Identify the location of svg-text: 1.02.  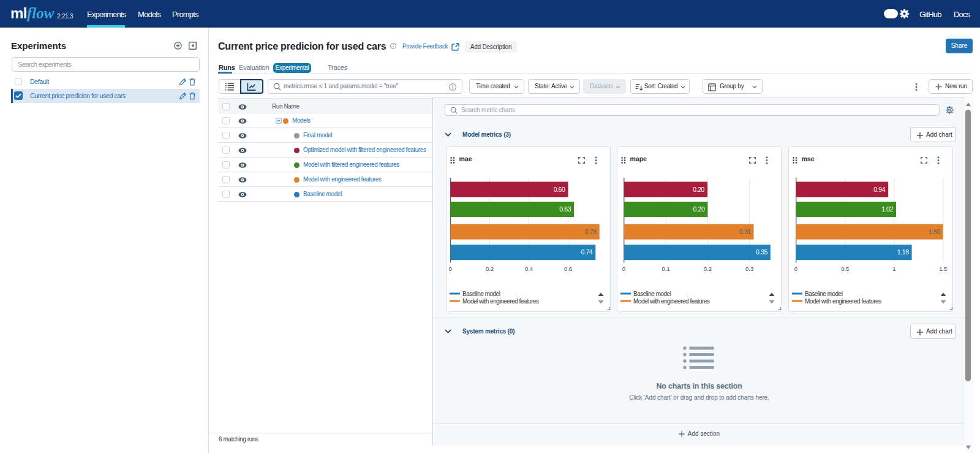
(887, 209).